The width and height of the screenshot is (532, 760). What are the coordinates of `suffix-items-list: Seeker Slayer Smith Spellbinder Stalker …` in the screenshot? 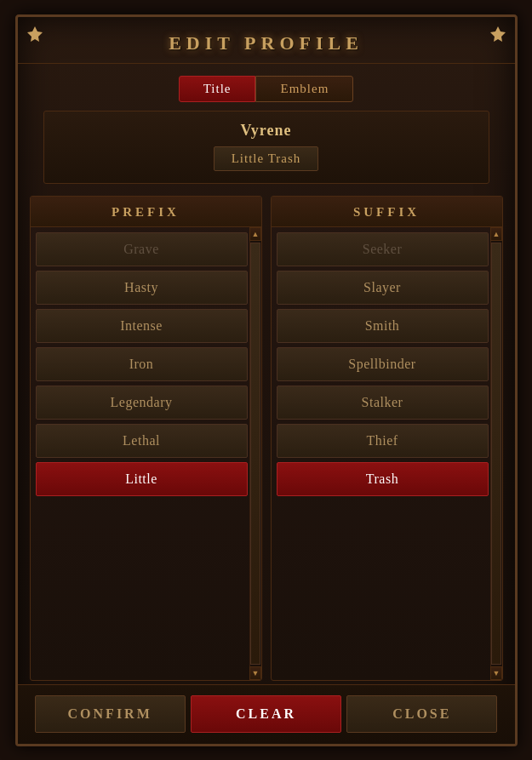 It's located at (383, 364).